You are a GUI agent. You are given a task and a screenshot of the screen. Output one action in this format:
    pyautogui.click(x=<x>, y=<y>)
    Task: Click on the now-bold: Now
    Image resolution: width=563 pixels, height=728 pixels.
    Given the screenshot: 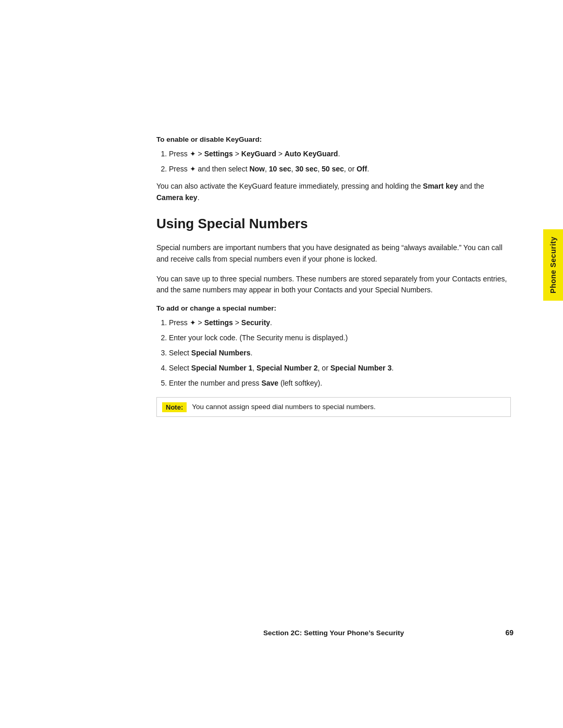 What is the action you would take?
    pyautogui.click(x=257, y=169)
    